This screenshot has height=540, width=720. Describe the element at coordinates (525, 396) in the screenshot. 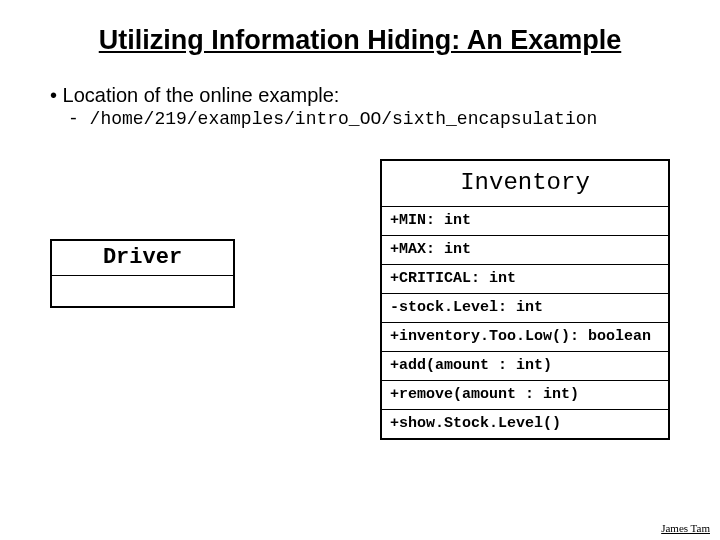

I see `uml-inventory-row: +remove(amount : int)` at that location.